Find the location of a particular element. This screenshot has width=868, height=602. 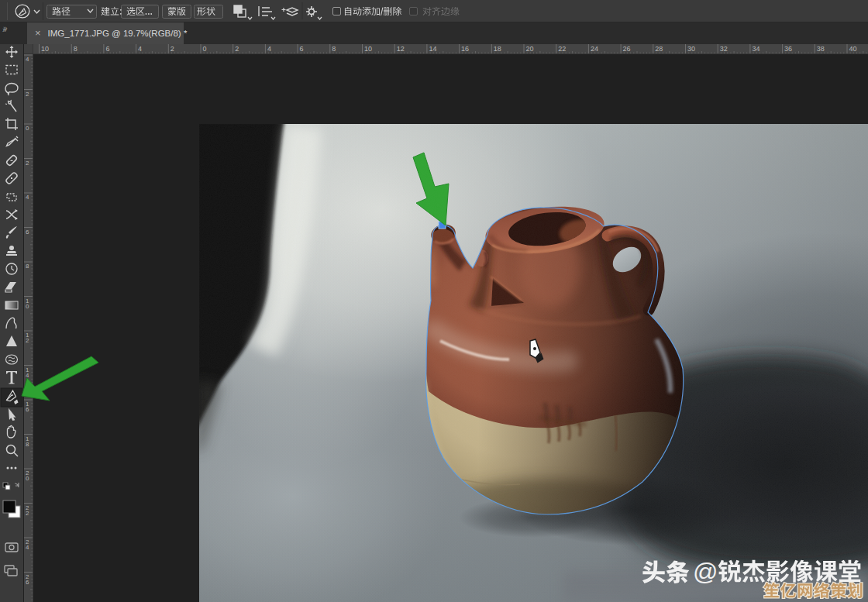

svg-text: 28 is located at coordinates (659, 49).